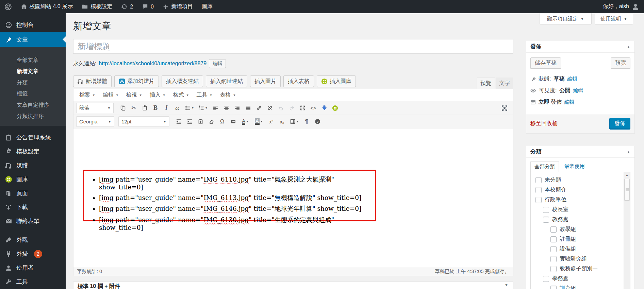 This screenshot has height=289, width=644. Describe the element at coordinates (227, 81) in the screenshot. I see `insert-url-link-button: 插入網址連結` at that location.